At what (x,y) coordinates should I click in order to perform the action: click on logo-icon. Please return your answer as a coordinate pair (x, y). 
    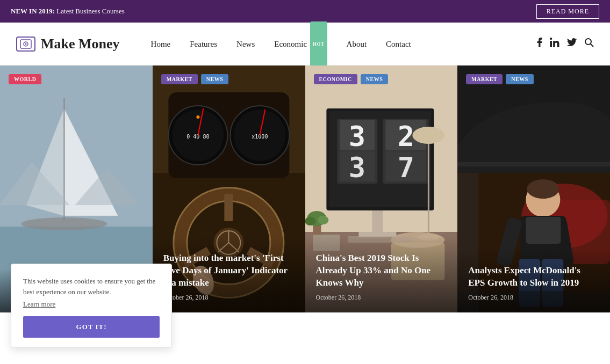
    Looking at the image, I should click on (26, 44).